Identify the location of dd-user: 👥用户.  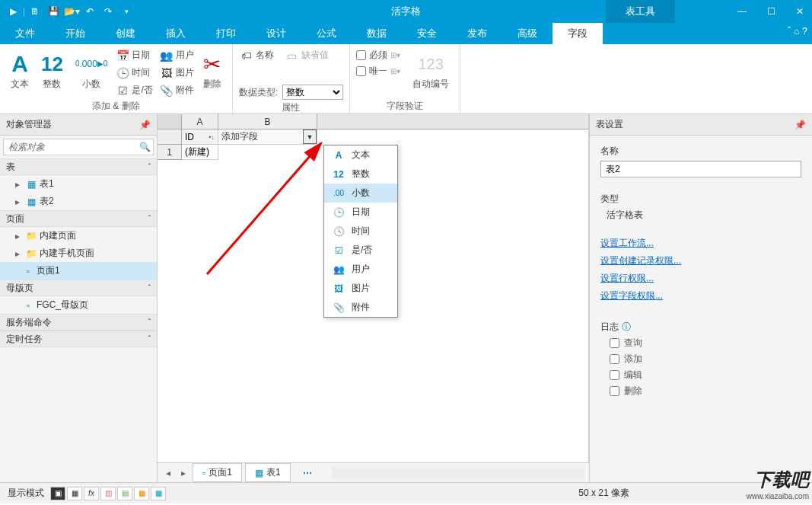
(361, 270).